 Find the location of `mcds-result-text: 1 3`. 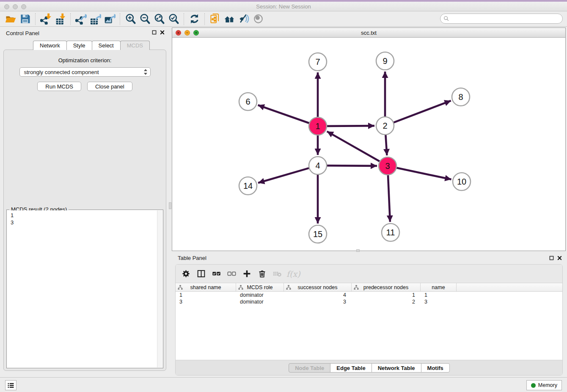

mcds-result-text: 1 3 is located at coordinates (82, 289).